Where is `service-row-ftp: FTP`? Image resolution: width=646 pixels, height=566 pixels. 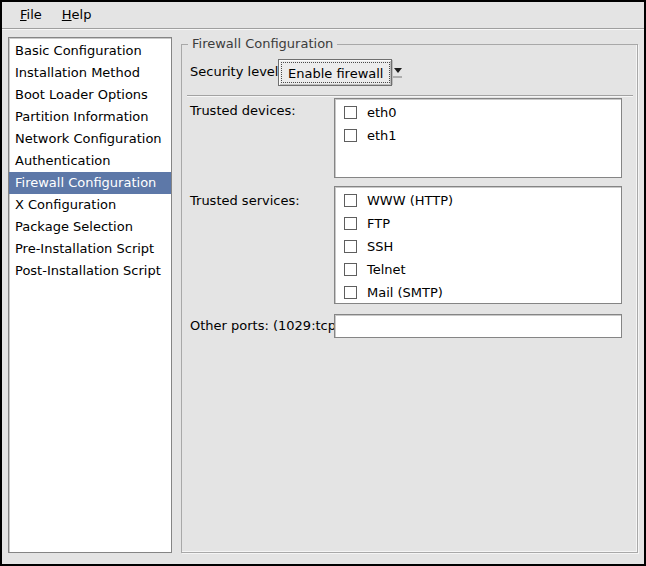 service-row-ftp: FTP is located at coordinates (478, 224).